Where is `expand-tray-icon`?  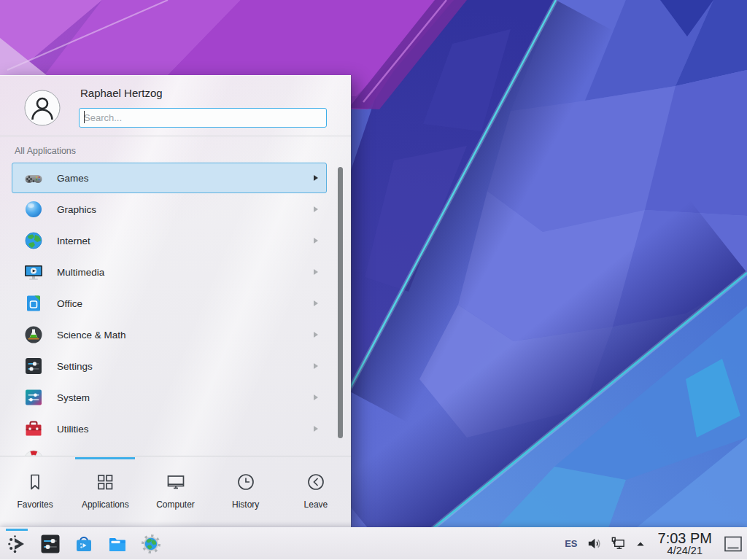 expand-tray-icon is located at coordinates (640, 544).